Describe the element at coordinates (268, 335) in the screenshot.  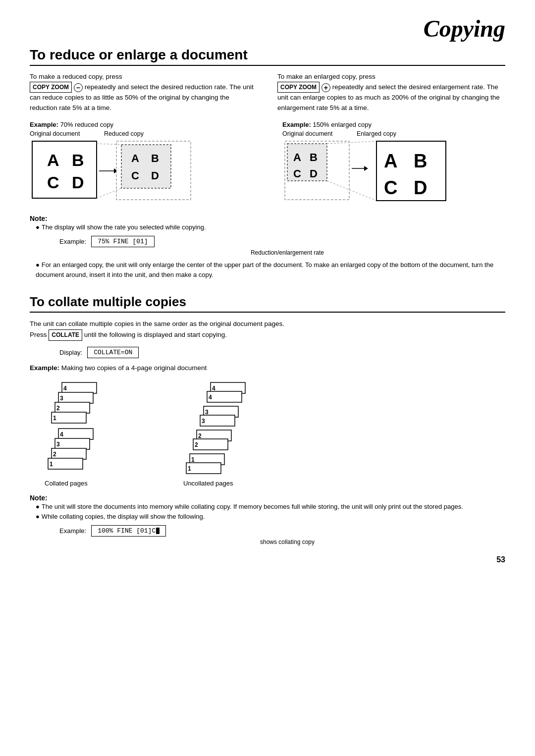
I see `collate-intro2: Press COLLATE until the following is dis…` at that location.